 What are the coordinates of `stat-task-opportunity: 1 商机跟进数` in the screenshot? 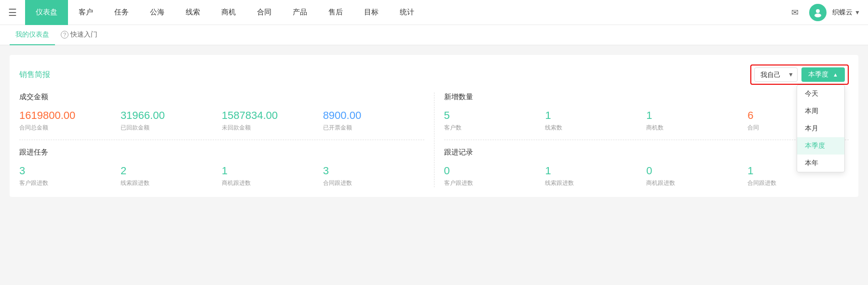 It's located at (272, 176).